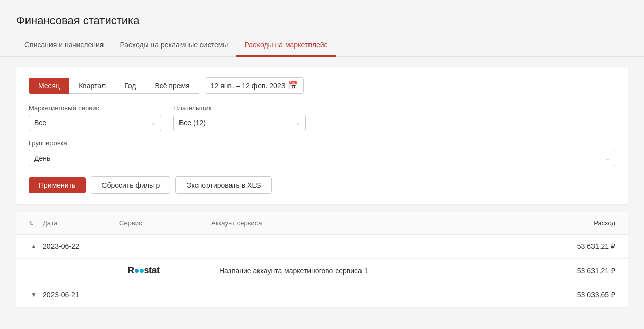 This screenshot has height=329, width=644. What do you see at coordinates (131, 185) in the screenshot?
I see `reset-button: Сбросить фильтр` at bounding box center [131, 185].